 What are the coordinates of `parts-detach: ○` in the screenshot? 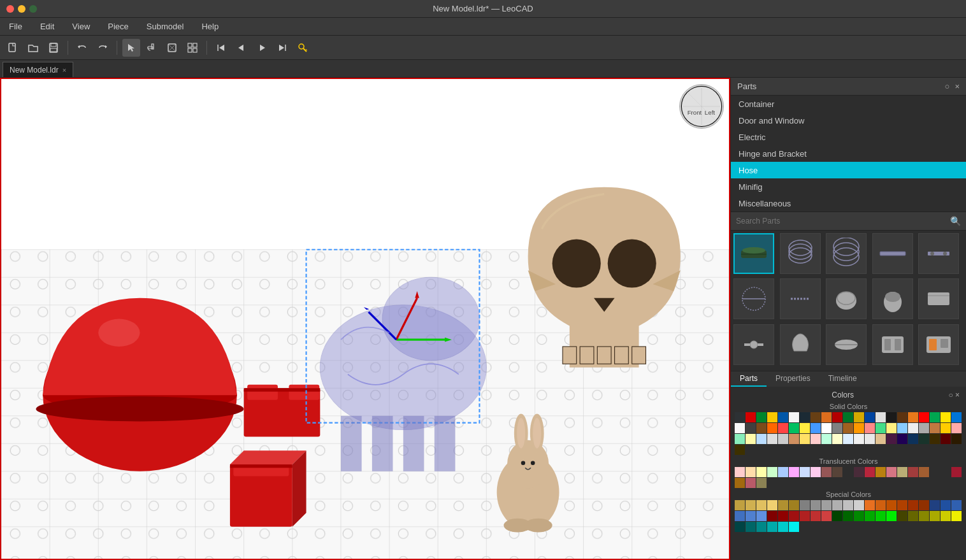 It's located at (948, 87).